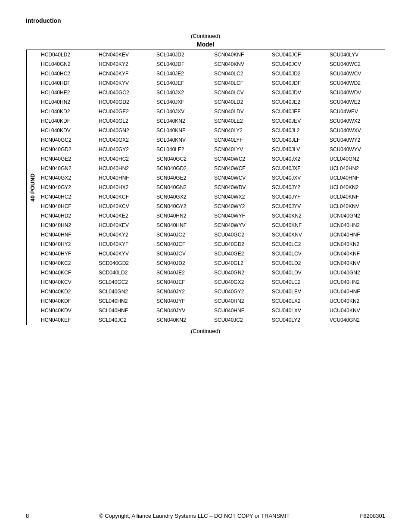 This screenshot has height=532, width=411. What do you see at coordinates (67, 83) in the screenshot?
I see `table-cell: HCL040HDF` at bounding box center [67, 83].